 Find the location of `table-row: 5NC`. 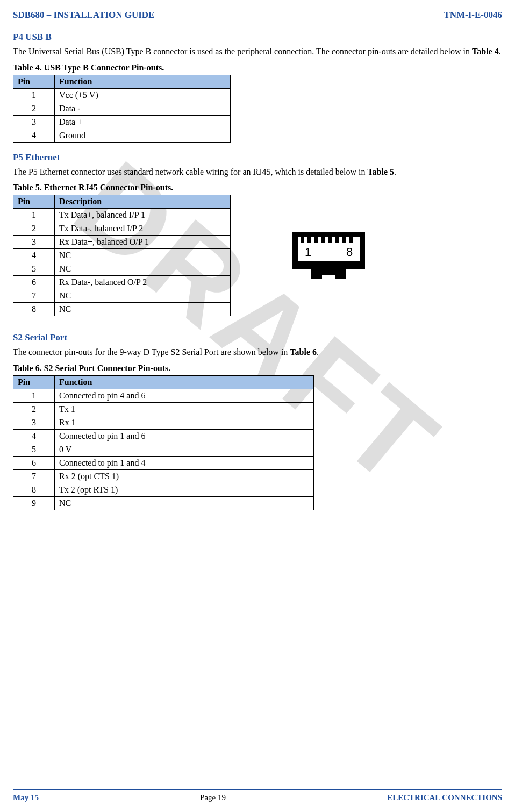

table-row: 5NC is located at coordinates (122, 269).